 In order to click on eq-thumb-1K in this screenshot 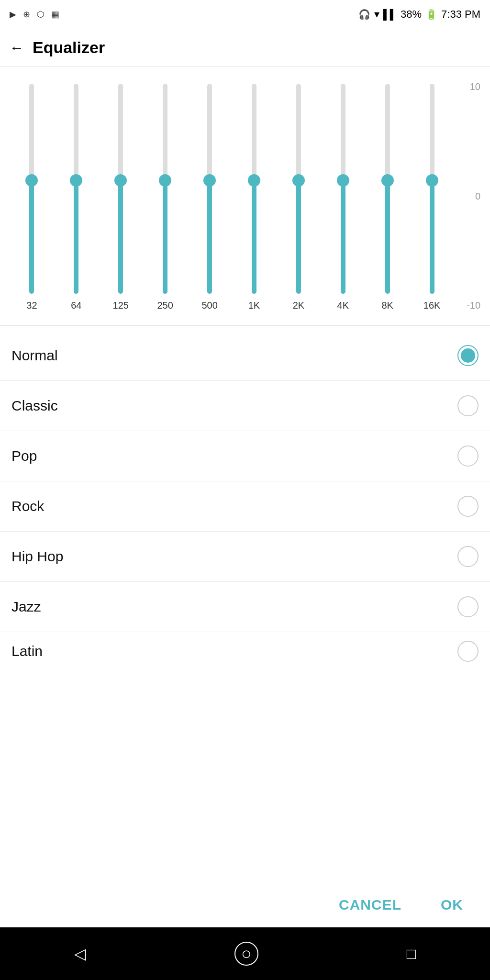, I will do `click(254, 180)`.